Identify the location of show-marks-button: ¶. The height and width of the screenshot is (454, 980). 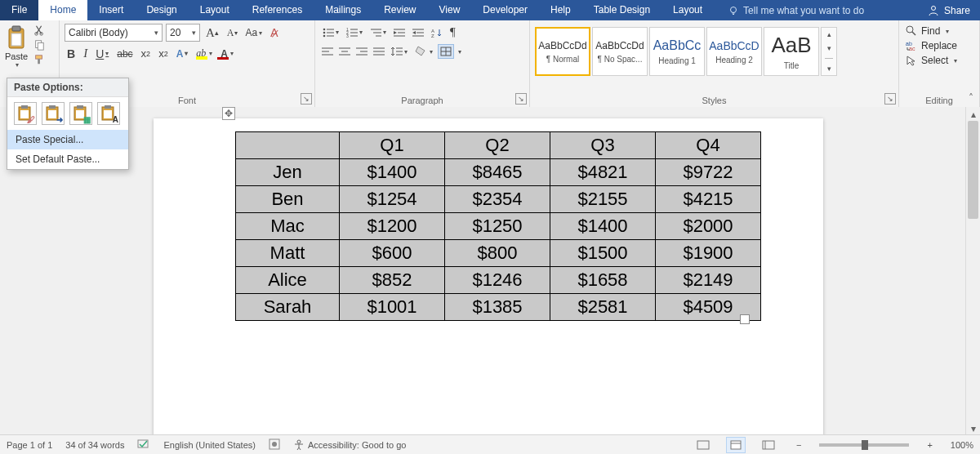
(452, 33).